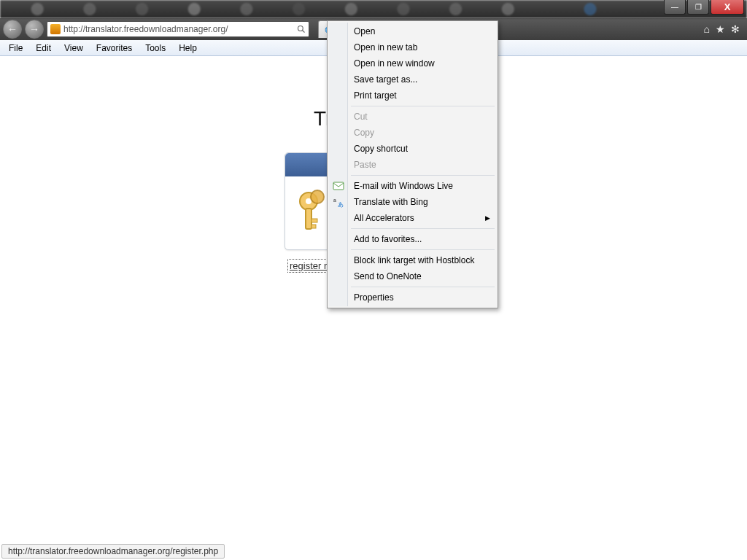 This screenshot has width=747, height=560. Describe the element at coordinates (312, 211) in the screenshot. I see `keys-icon` at that location.